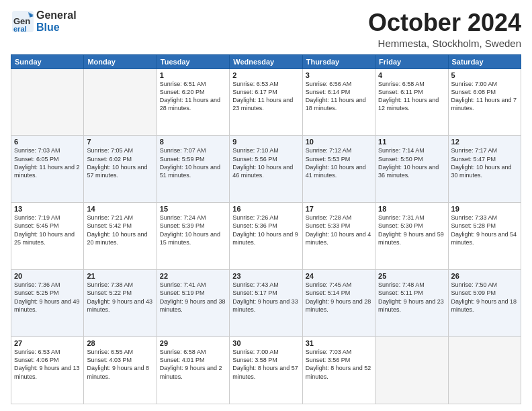 The width and height of the screenshot is (532, 411). What do you see at coordinates (117, 163) in the screenshot?
I see `day-info: Sunrise: 7:05 AMSunset: 6:02 PMDaylight:…` at bounding box center [117, 163].